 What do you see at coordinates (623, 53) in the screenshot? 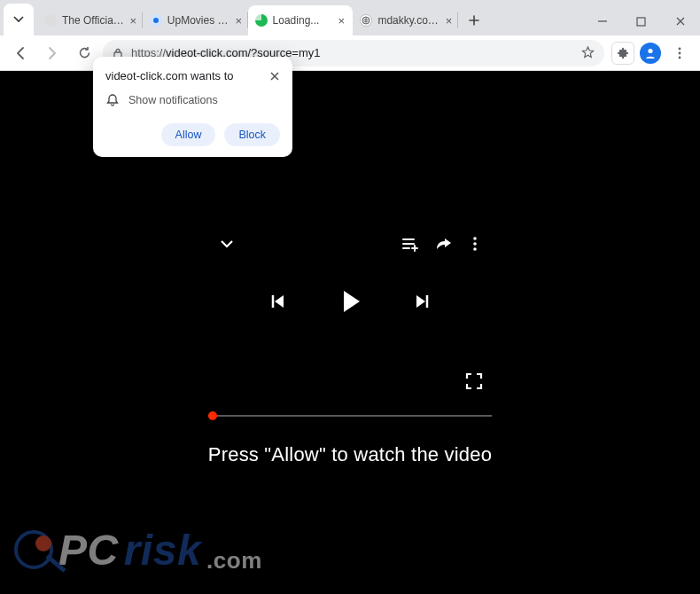
I see `puzzle-icon` at bounding box center [623, 53].